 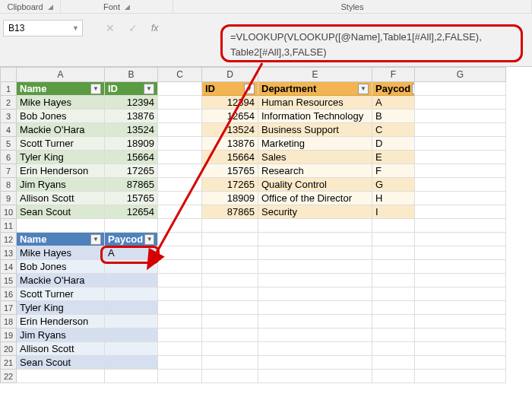 What do you see at coordinates (394, 75) in the screenshot?
I see `col-header: F` at bounding box center [394, 75].